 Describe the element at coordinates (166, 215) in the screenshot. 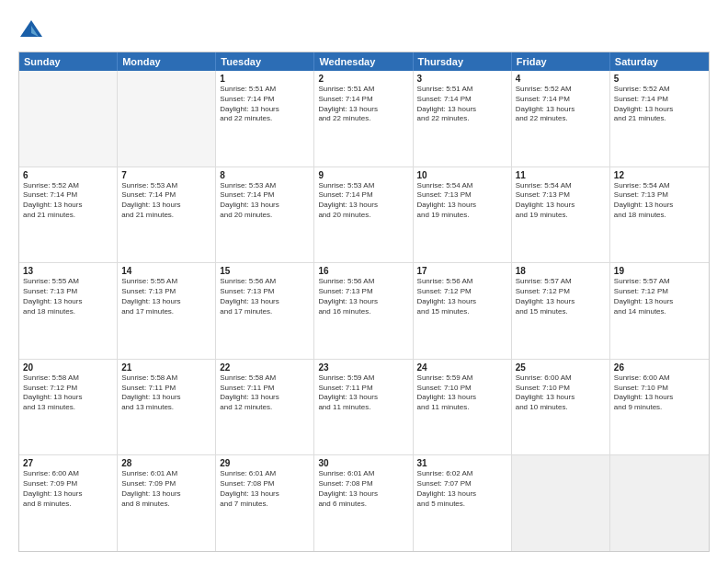

I see `cell-line: and 21 minutes.` at that location.